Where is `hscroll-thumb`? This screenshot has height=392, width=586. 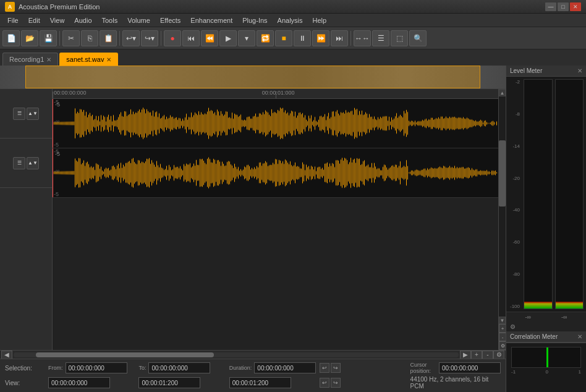 hscroll-thumb is located at coordinates (125, 355).